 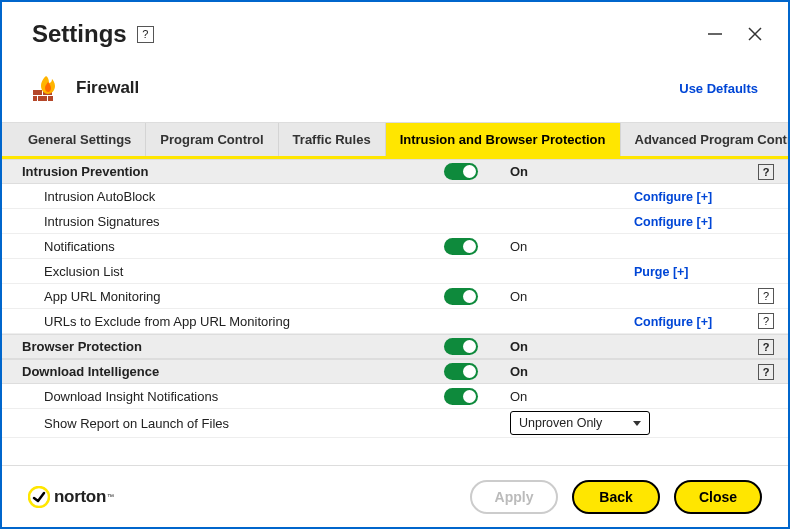 I want to click on chevron-down-icon, so click(x=637, y=424).